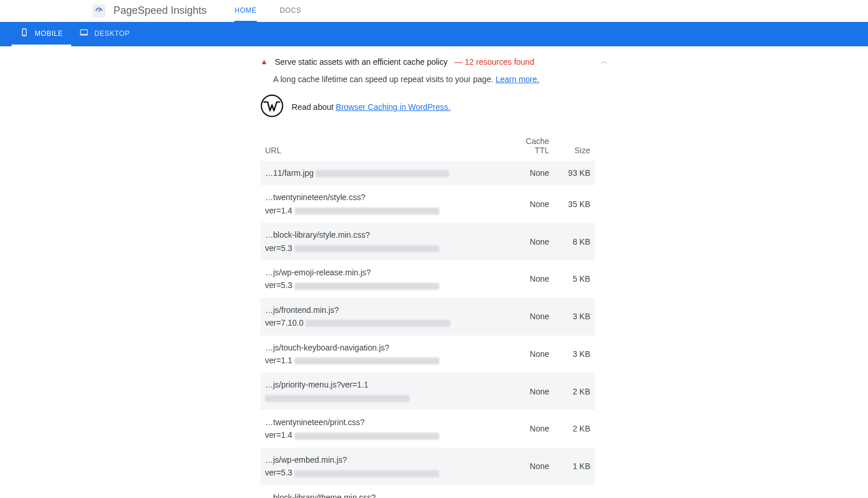 The height and width of the screenshot is (498, 868). Describe the element at coordinates (428, 279) in the screenshot. I see `table-row: …js/wp-emoji-release.min.js? ver=5.3 Non…` at that location.